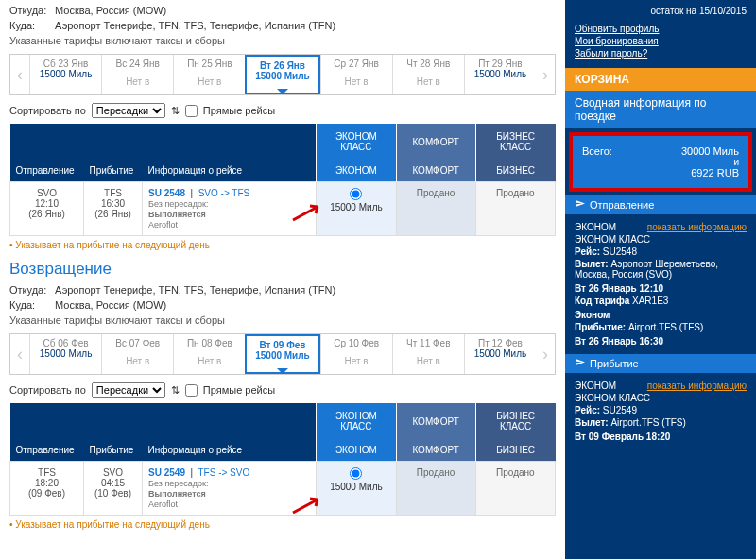 The image size is (756, 559). I want to click on date-cell: Чт 11 ФевНет в, so click(428, 354).